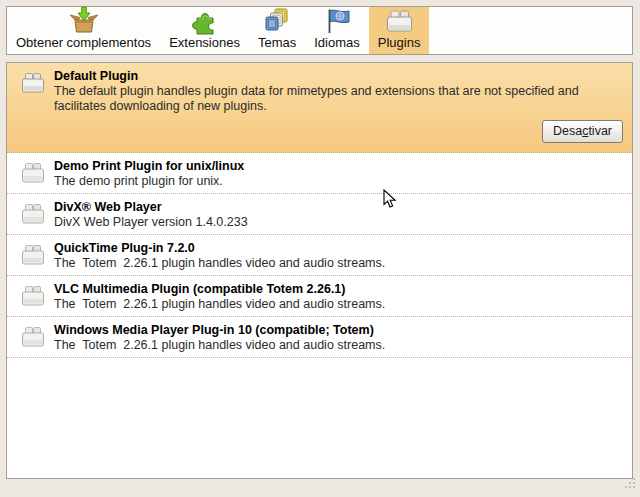 The image size is (640, 497). Describe the element at coordinates (84, 43) in the screenshot. I see `tab-get-addons-label: Obtener complementos` at that location.